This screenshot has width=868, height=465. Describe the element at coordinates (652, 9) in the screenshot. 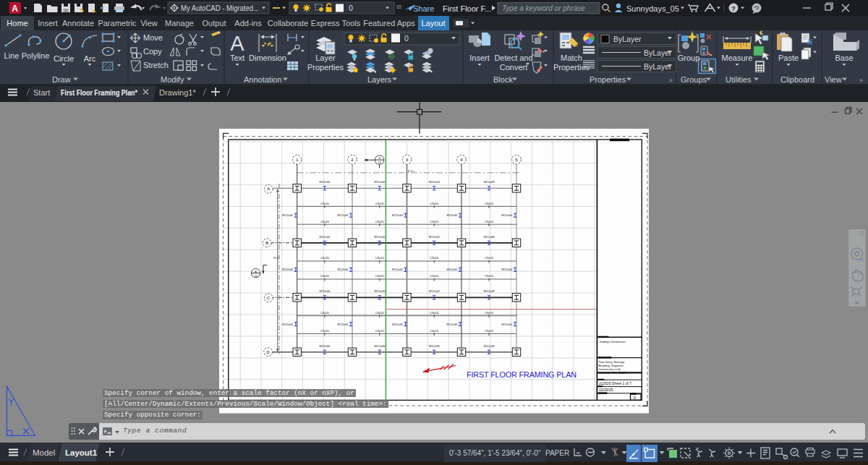

I see `svg-text: Sunnydays_05` at that location.